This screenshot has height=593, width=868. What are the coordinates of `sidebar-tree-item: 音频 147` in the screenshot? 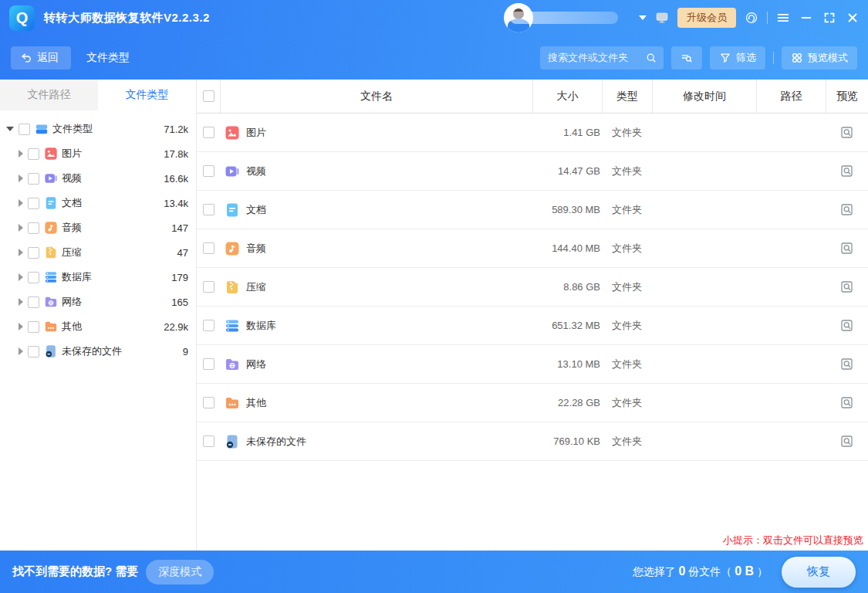 It's located at (98, 228).